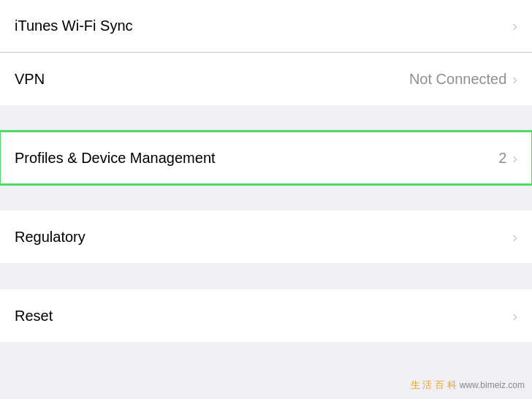 The height and width of the screenshot is (399, 532). Describe the element at coordinates (514, 316) in the screenshot. I see `reset-right: ›` at that location.